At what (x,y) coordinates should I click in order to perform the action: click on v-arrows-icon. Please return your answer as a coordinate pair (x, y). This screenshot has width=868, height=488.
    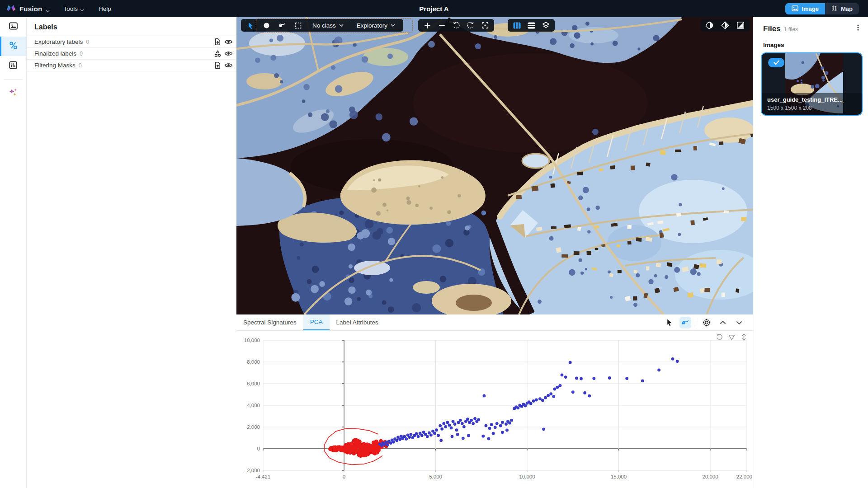
    Looking at the image, I should click on (744, 337).